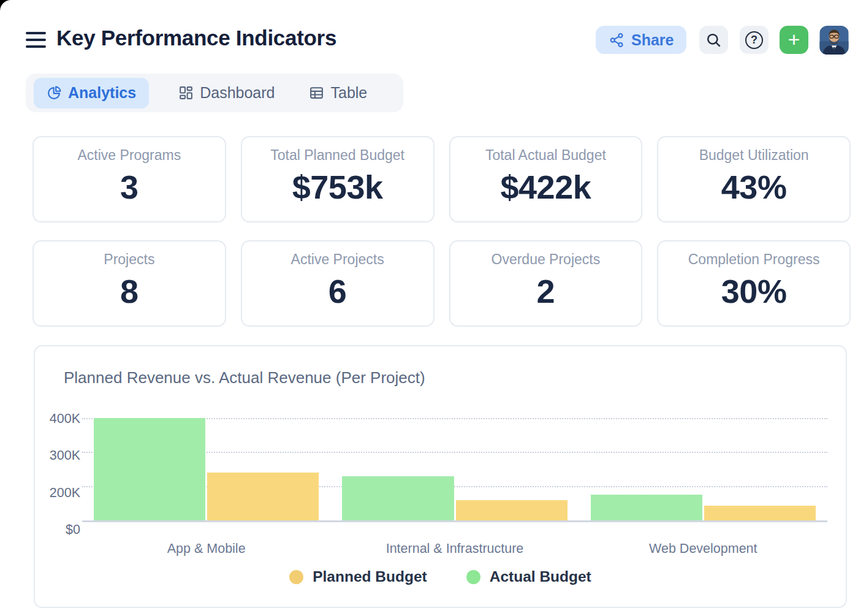 This screenshot has width=858, height=616. Describe the element at coordinates (186, 93) in the screenshot. I see `layout-dashboard-icon` at that location.